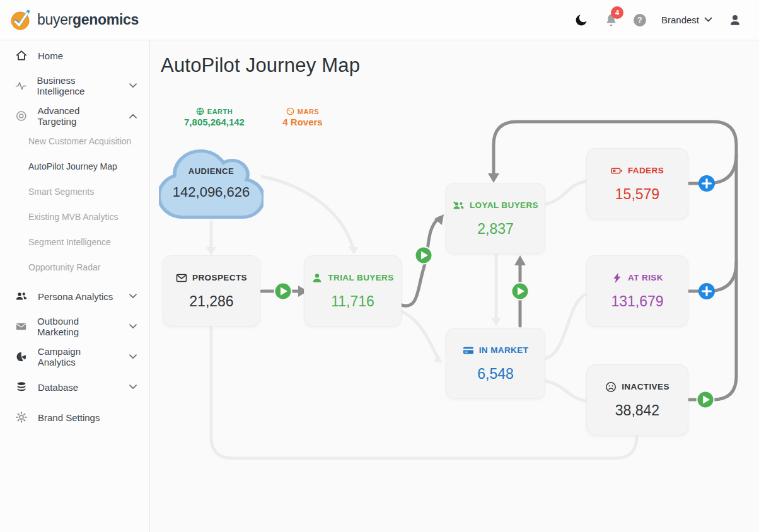  Describe the element at coordinates (495, 374) in the screenshot. I see `node-value: 6,548` at that location.